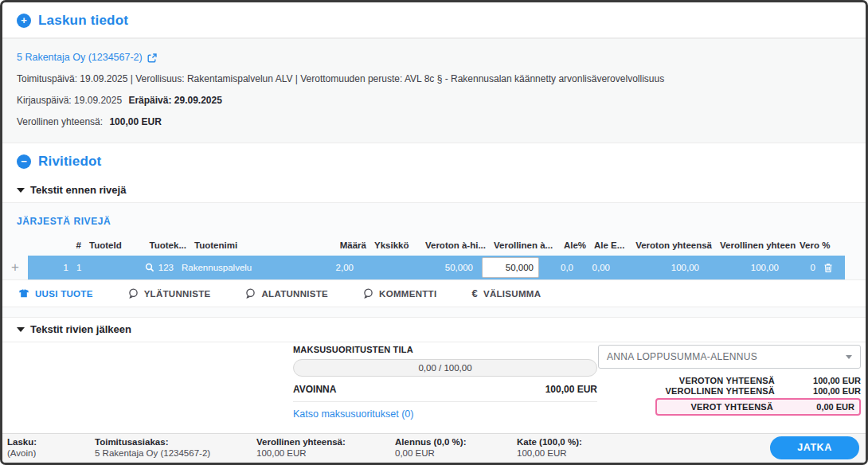  What do you see at coordinates (391, 245) in the screenshot?
I see `col-header-unit: Yksikkö` at bounding box center [391, 245].